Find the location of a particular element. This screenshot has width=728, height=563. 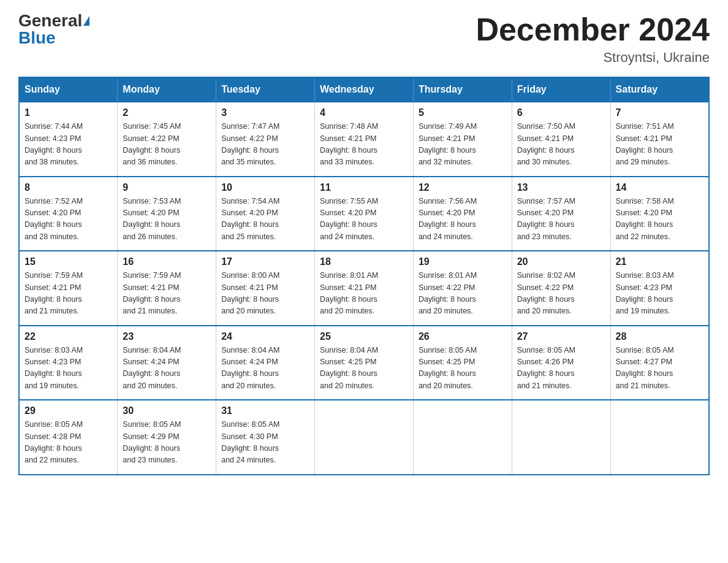

logo-triangle-icon is located at coordinates (86, 21).